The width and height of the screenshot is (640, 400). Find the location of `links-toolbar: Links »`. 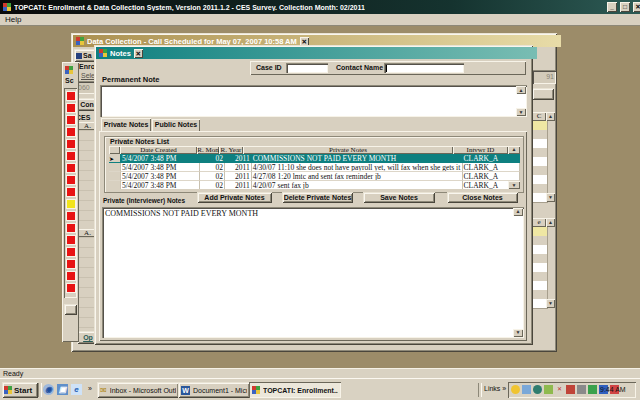

links-toolbar: Links » is located at coordinates (495, 388).